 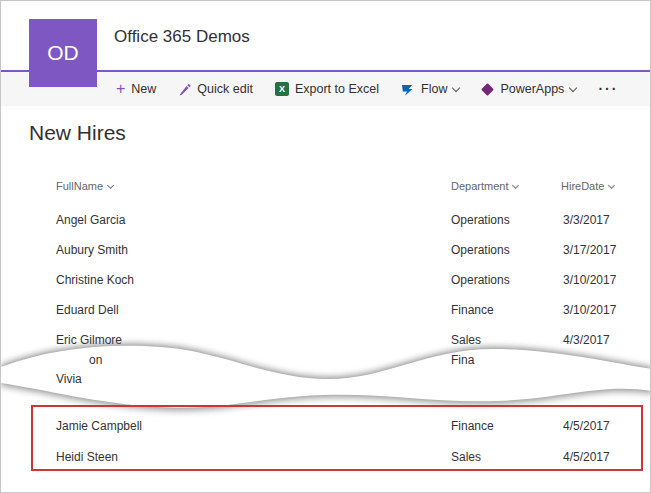 I want to click on export-to-excel-label: Export to Excel, so click(x=337, y=89).